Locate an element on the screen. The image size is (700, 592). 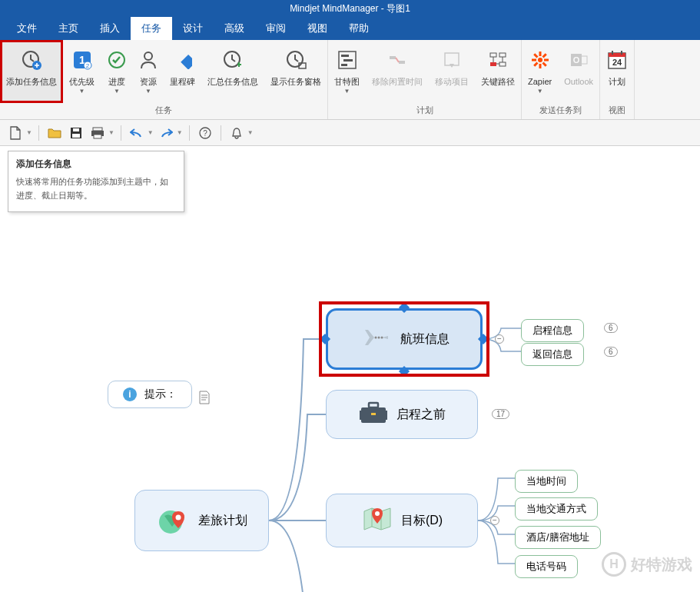
summary-button: 汇总任务信息 is located at coordinates (233, 72).